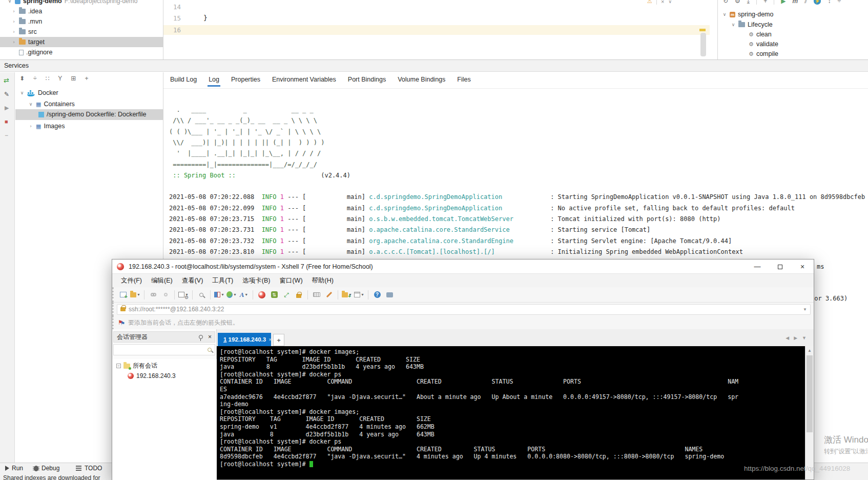 The image size is (868, 480). Describe the element at coordinates (214, 80) in the screenshot. I see `services-tab-log: Log` at that location.